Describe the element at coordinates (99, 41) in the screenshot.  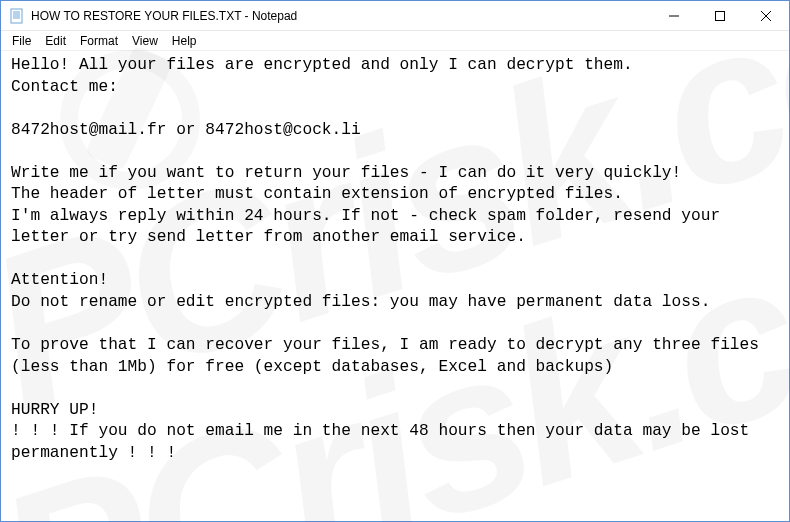
I see `menu-format: Format` at that location.